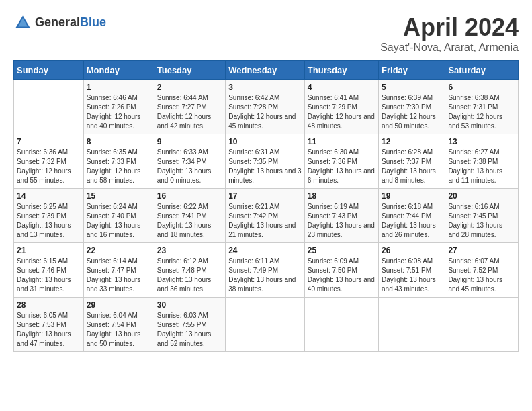  Describe the element at coordinates (341, 250) in the screenshot. I see `day-number: 25` at that location.